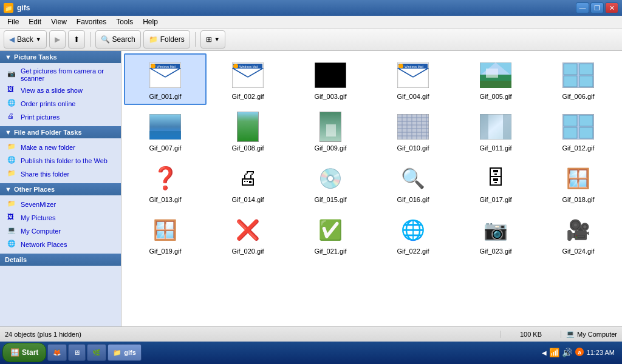  Describe the element at coordinates (165, 75) in the screenshot. I see `windows-mail-thumb-1: Windows Mail` at that location.